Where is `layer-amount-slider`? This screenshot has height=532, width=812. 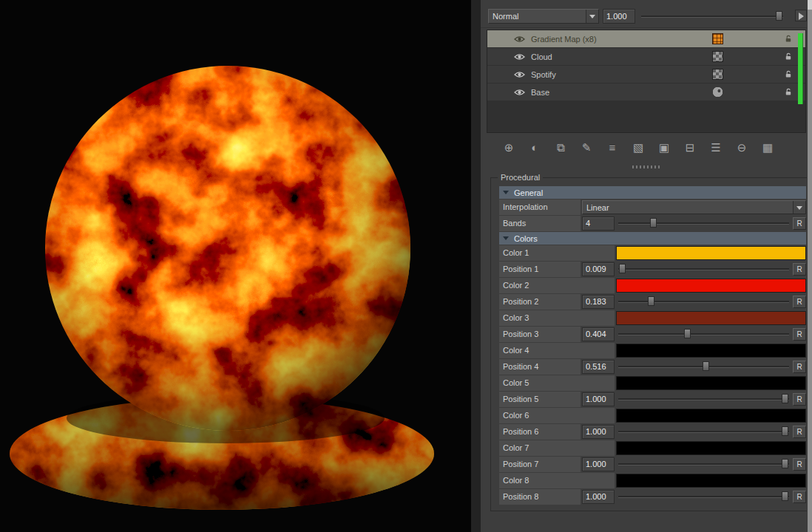 layer-amount-slider is located at coordinates (712, 16).